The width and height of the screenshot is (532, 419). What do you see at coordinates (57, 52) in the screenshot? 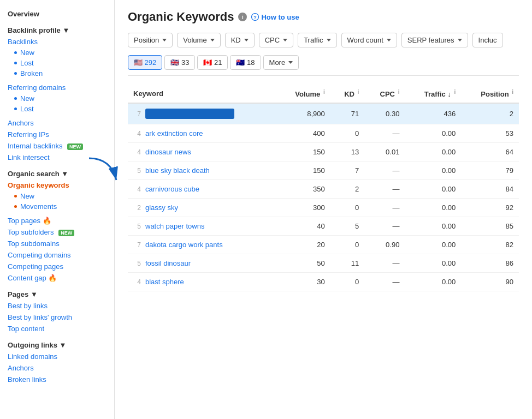
I see `sidebar-item-new-backlinks: New` at bounding box center [57, 52].